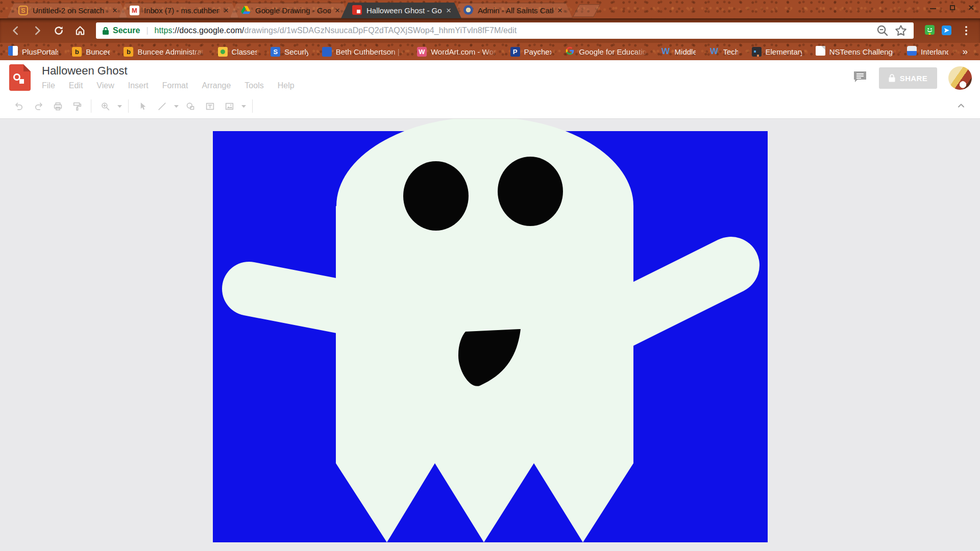 The image size is (980, 551). What do you see at coordinates (168, 77) in the screenshot?
I see `title-block: Halloween Ghost FileEditViewInsertFormat…` at bounding box center [168, 77].